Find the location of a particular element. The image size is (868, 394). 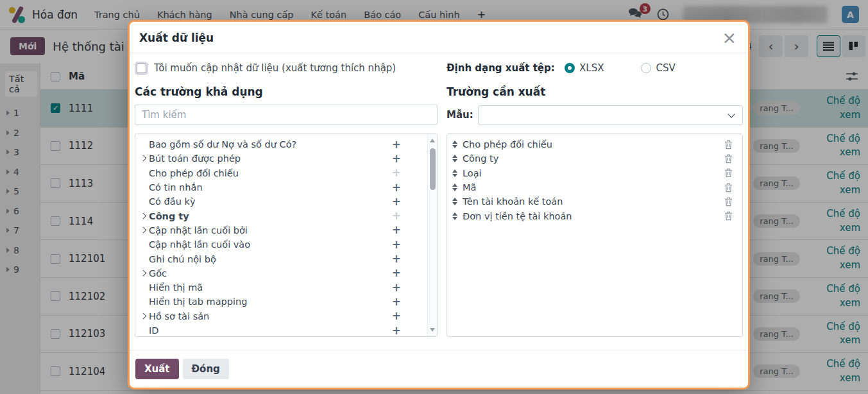

list-scrollbar is located at coordinates (432, 235).